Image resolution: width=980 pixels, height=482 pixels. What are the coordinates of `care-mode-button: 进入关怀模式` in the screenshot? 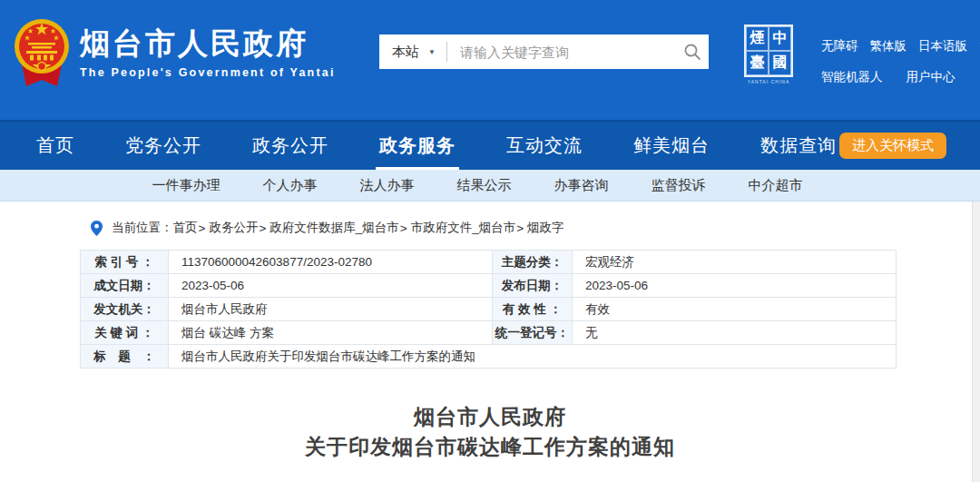 It's located at (893, 145).